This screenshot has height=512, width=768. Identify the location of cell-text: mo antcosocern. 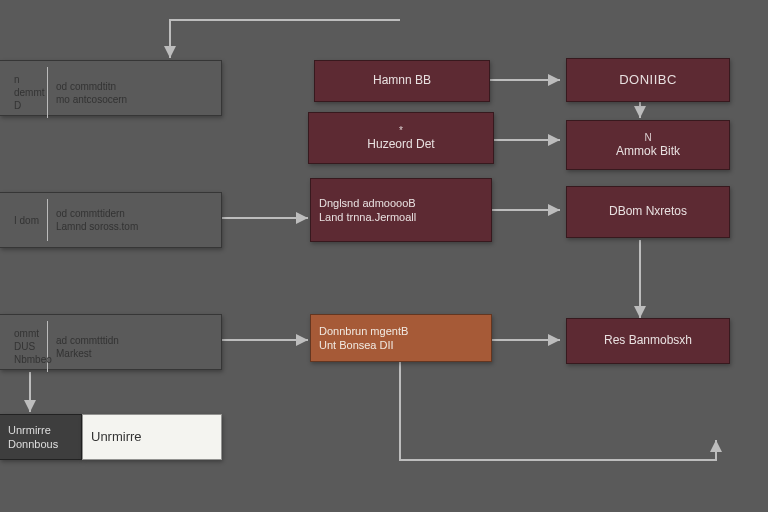
(130, 100).